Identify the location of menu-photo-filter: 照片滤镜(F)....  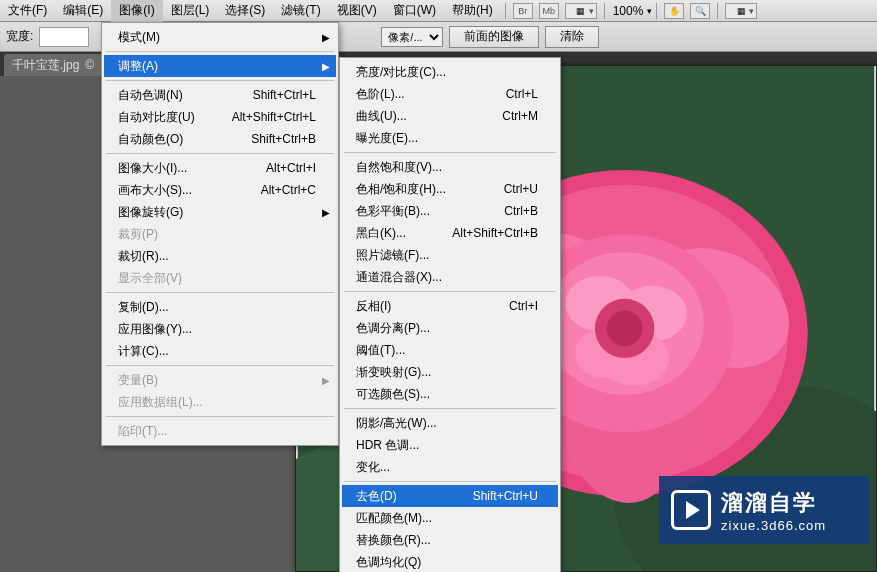
(450, 255).